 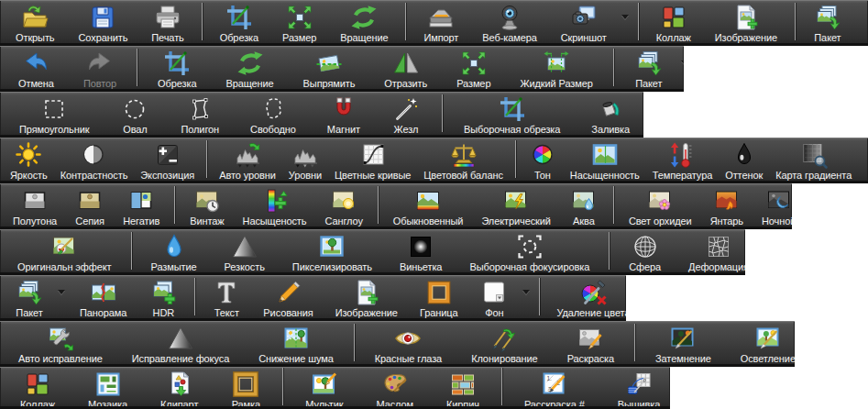 What do you see at coordinates (510, 22) in the screenshot?
I see `webcam-button: Веб-камера` at bounding box center [510, 22].